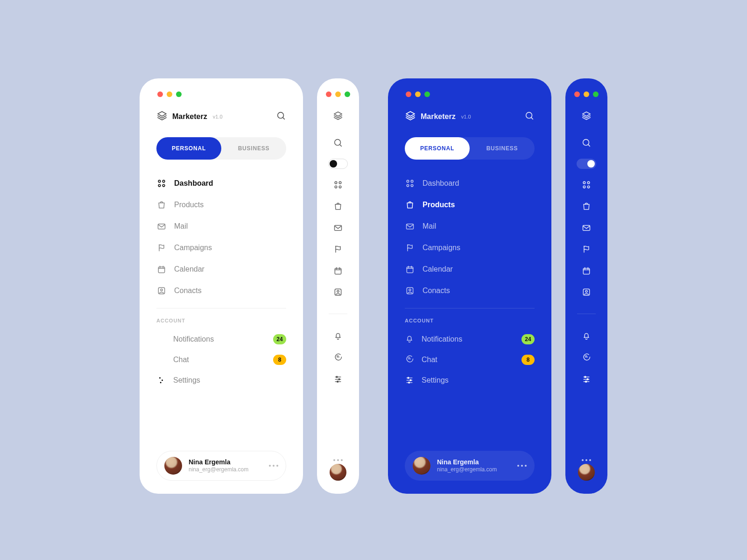 The width and height of the screenshot is (747, 560). Describe the element at coordinates (410, 269) in the screenshot. I see `calendar-icon` at that location.